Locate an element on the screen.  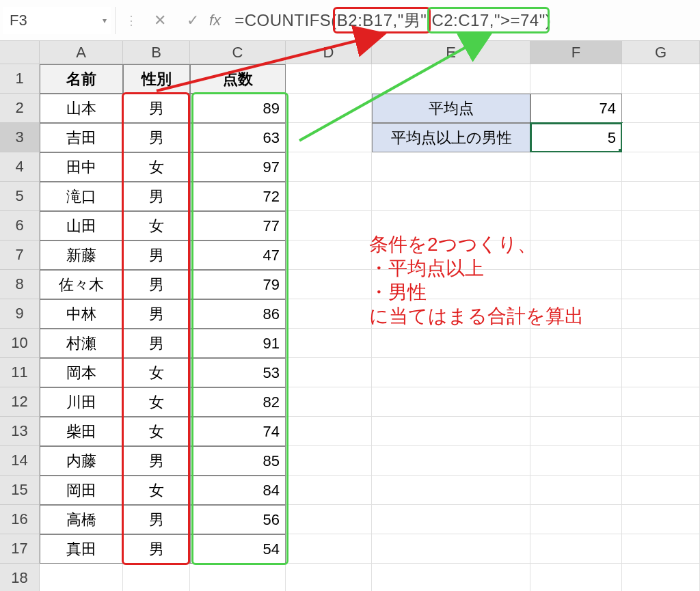
cell-C13: 74 is located at coordinates (238, 432).